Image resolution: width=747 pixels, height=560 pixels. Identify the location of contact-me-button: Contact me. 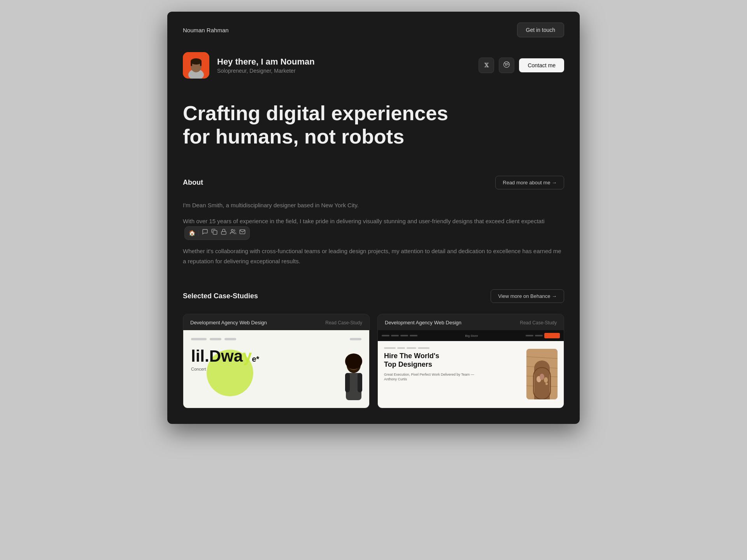
(542, 65).